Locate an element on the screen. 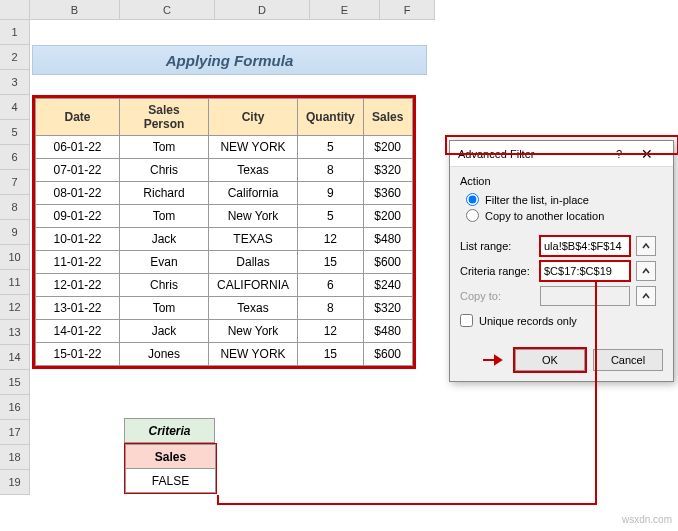  row-header-9: 9 is located at coordinates (15, 232).